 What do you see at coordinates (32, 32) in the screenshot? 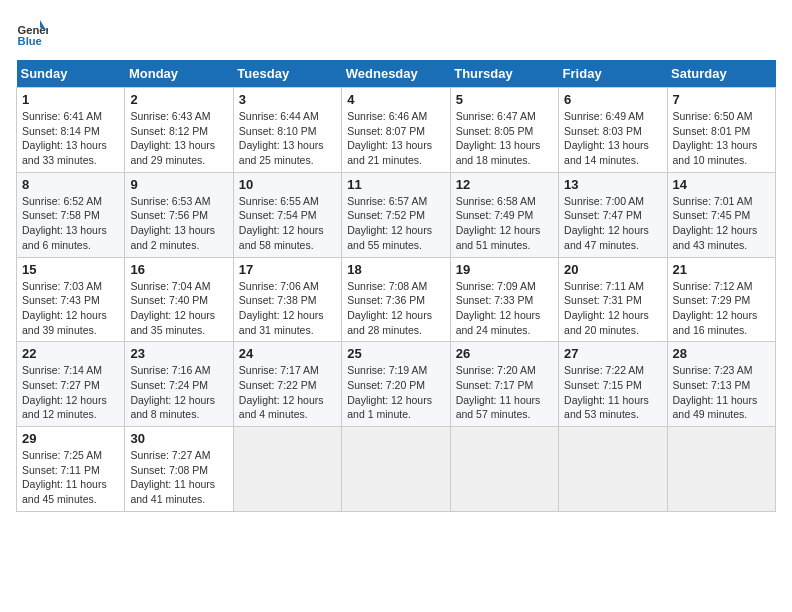
I see `logo: General Blue` at bounding box center [32, 32].